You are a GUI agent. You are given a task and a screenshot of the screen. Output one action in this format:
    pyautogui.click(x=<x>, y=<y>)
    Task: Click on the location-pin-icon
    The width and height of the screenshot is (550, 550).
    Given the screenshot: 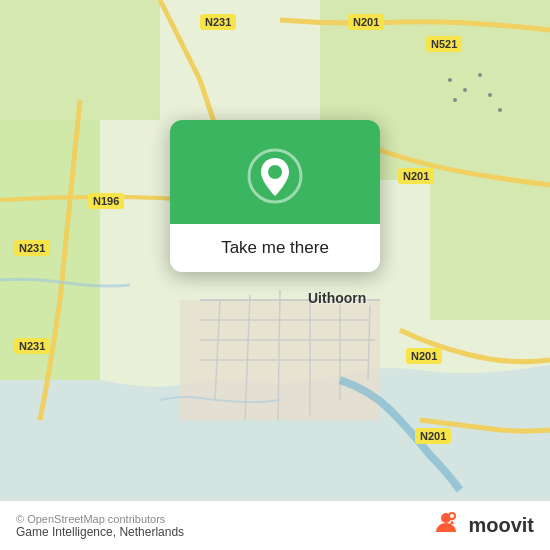 What is the action you would take?
    pyautogui.click(x=275, y=176)
    